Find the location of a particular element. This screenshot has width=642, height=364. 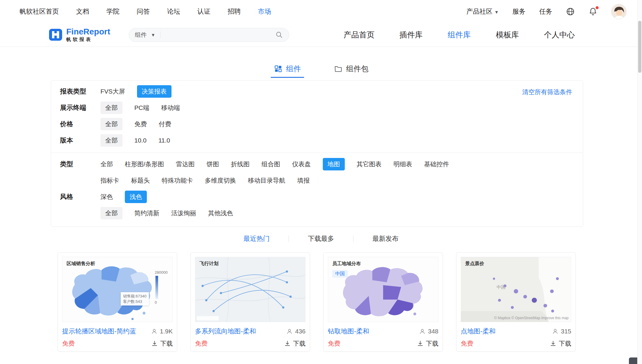

top-nav-right: 产品社区▼ 服务 任务 is located at coordinates (546, 12).